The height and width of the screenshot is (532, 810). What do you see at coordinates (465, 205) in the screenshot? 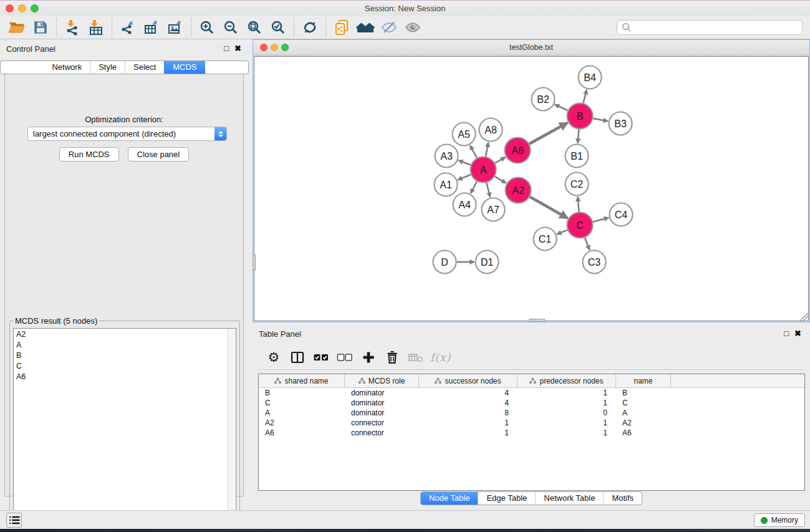
I see `graph-node-A4: A4` at bounding box center [465, 205].